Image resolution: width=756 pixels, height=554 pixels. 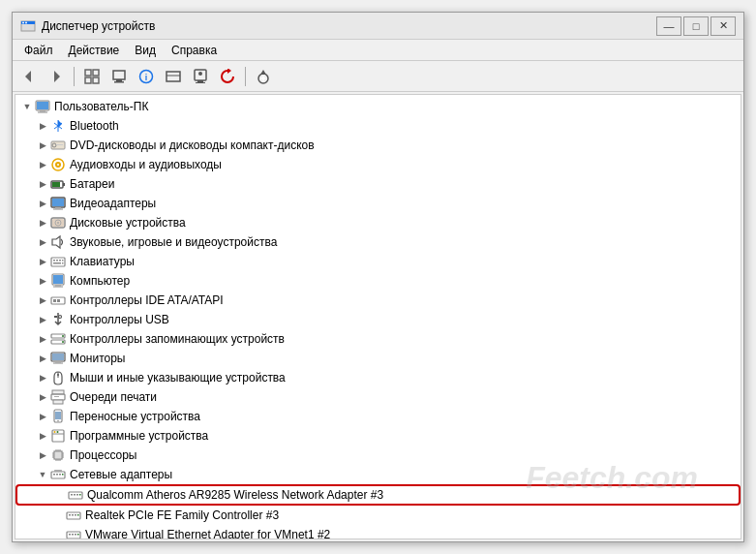 What do you see at coordinates (378, 475) in the screenshot?
I see `tree-network: ▼ Сетевые адаптеры` at bounding box center [378, 475].